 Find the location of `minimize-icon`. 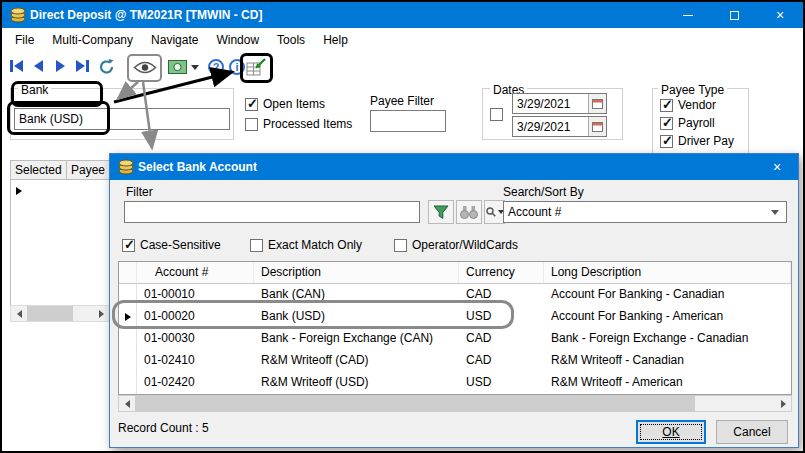

minimize-icon is located at coordinates (688, 16).